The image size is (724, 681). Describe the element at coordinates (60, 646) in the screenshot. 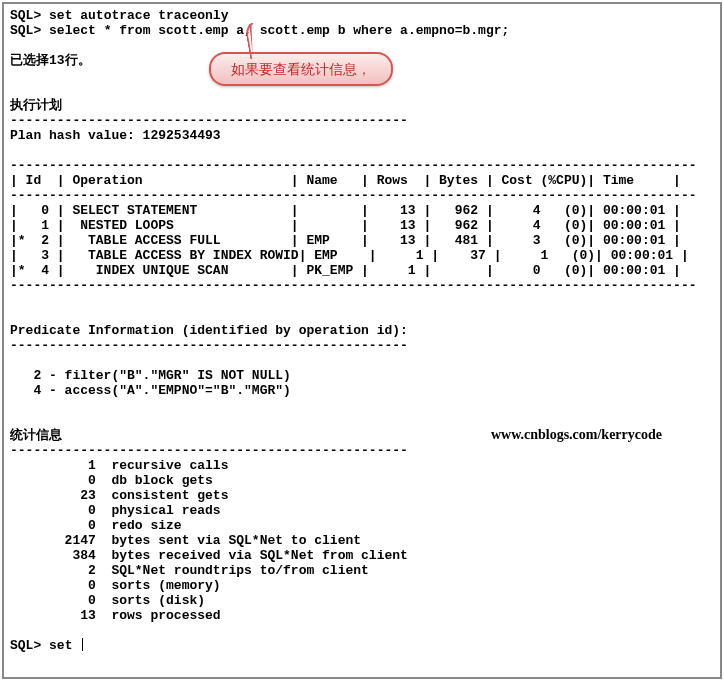

I see `cmd-set: set` at that location.